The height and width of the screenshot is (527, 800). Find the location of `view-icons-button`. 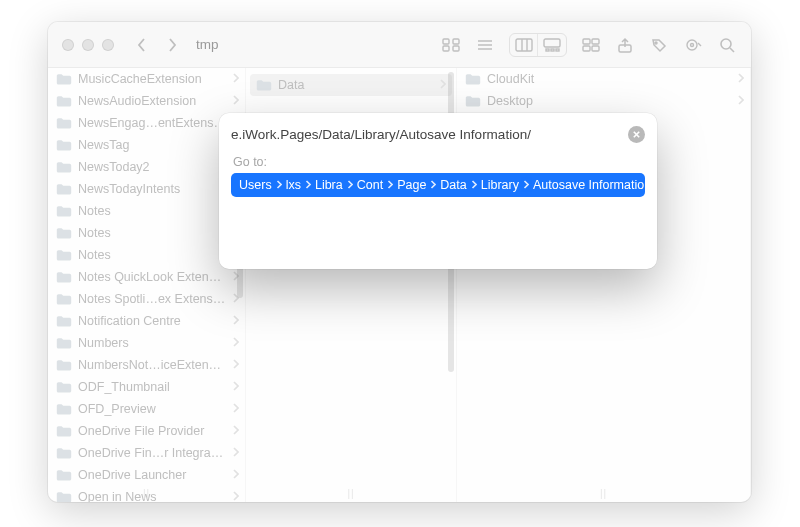

view-icons-button is located at coordinates (451, 45).